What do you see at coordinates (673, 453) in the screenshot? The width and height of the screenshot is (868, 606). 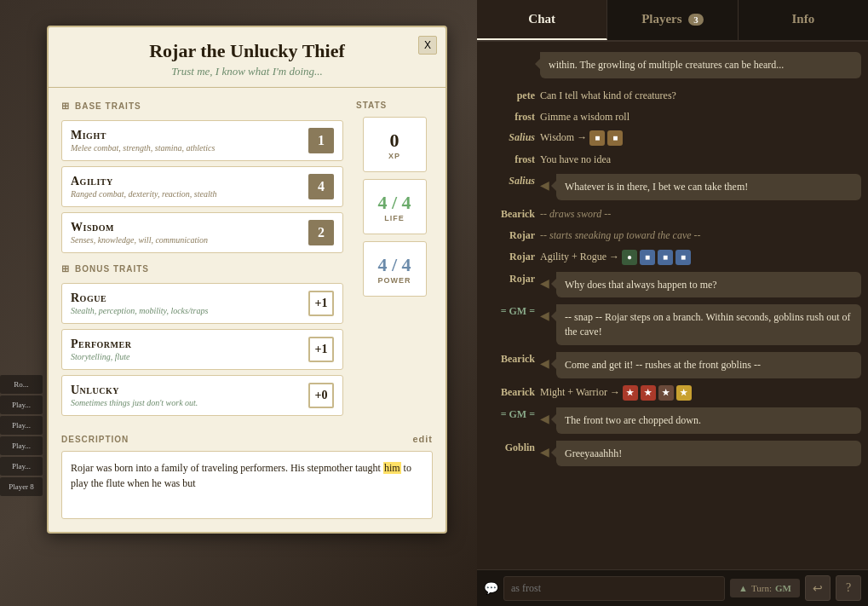 I see `message-goblin: Goblin ◀ Greeyaaahhh!` at bounding box center [673, 453].